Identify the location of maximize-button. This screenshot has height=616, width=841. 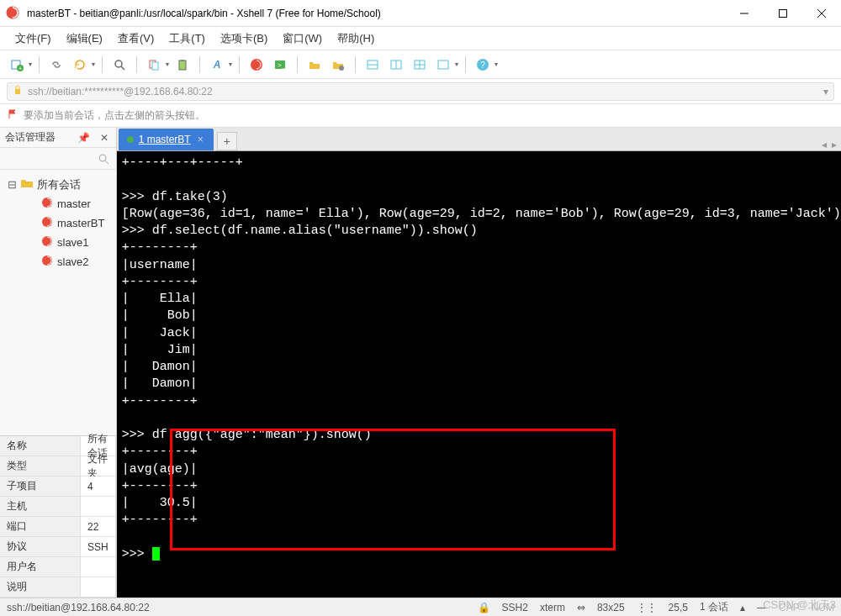
(783, 13).